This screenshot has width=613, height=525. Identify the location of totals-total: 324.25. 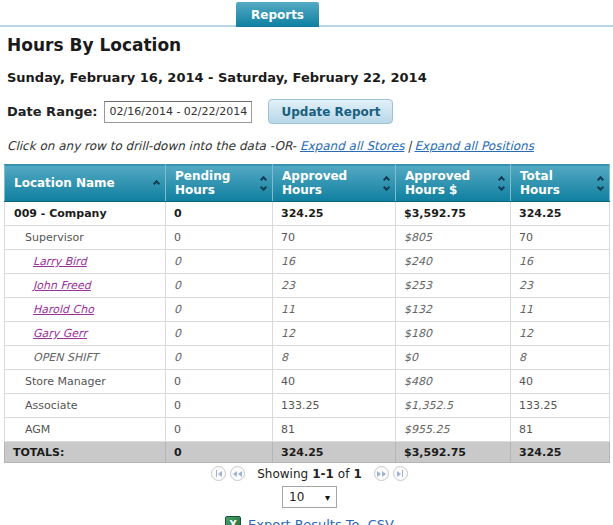
(560, 452).